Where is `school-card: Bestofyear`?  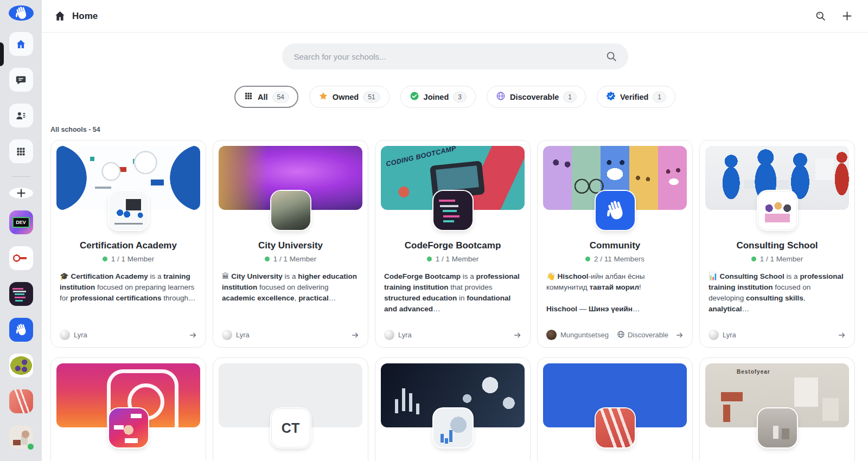
school-card: Bestofyear is located at coordinates (777, 409).